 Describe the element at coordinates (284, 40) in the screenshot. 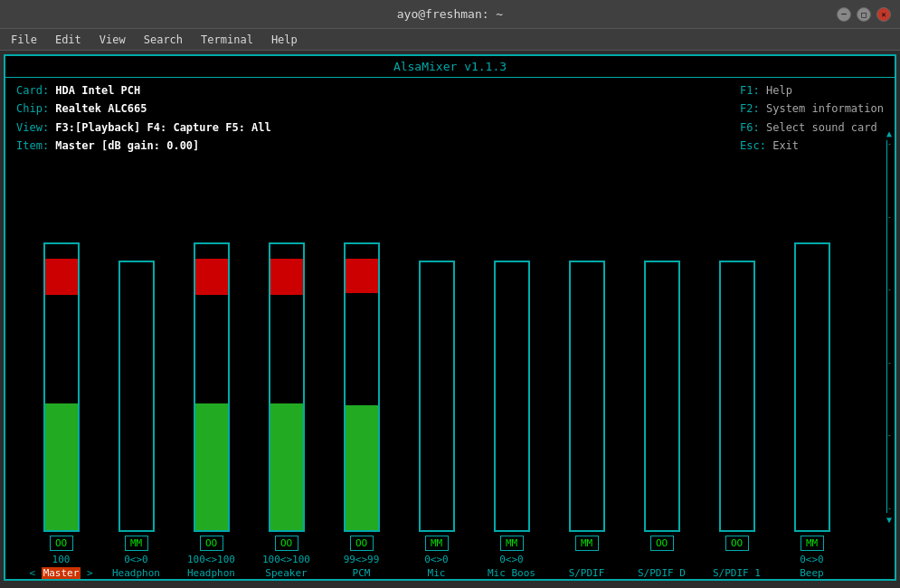

I see `menu-help: Help` at that location.